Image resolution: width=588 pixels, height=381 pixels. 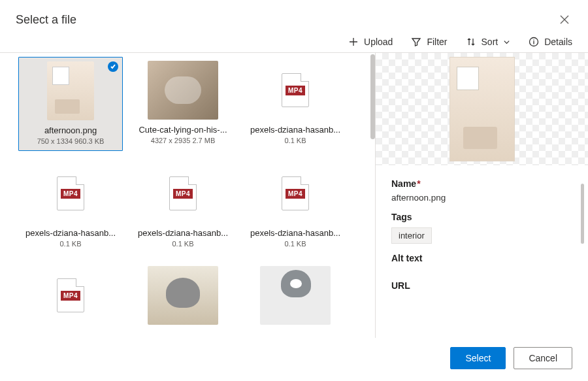 I want to click on preview-area, so click(x=482, y=109).